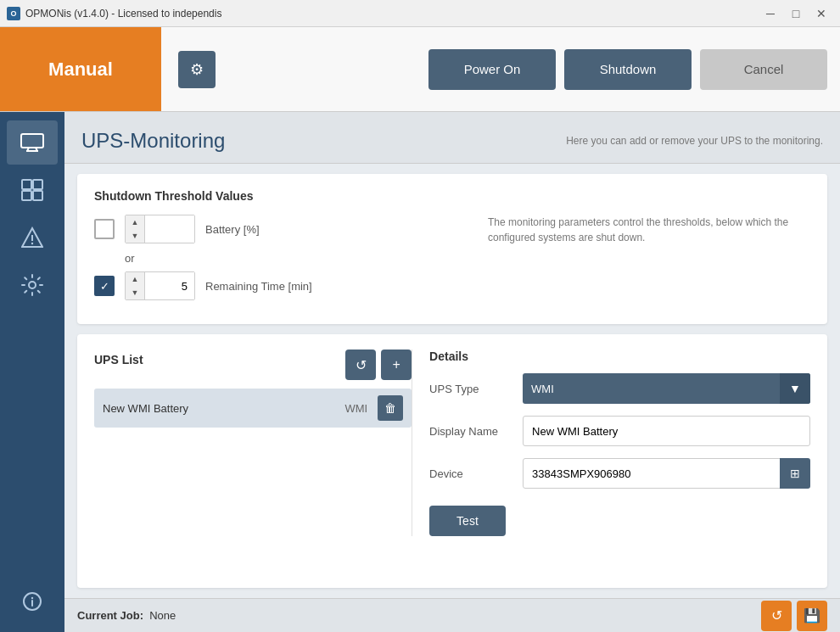 This screenshot has height=632, width=840. Describe the element at coordinates (104, 229) in the screenshot. I see `battery-checkbox` at that location.